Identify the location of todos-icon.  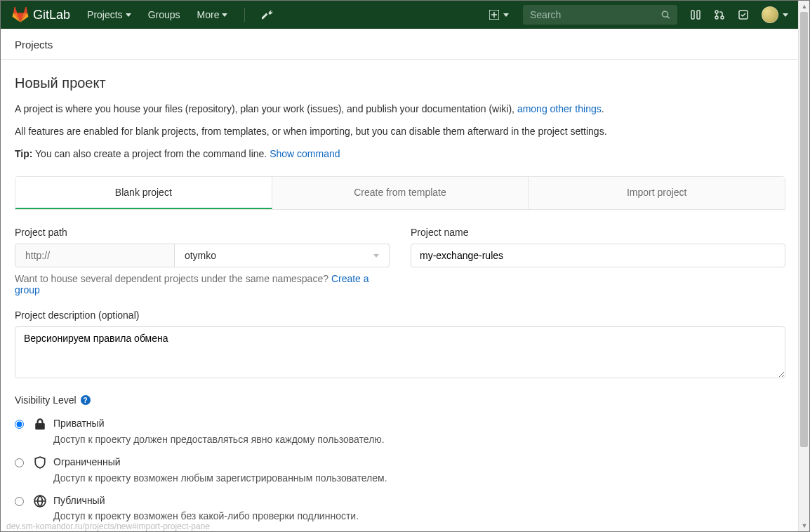
(743, 15).